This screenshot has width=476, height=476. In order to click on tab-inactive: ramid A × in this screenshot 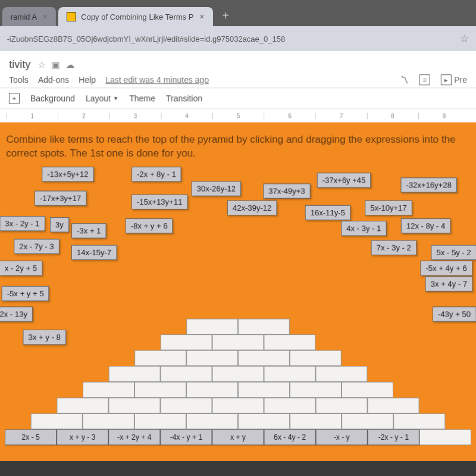, I will do `click(30, 17)`.